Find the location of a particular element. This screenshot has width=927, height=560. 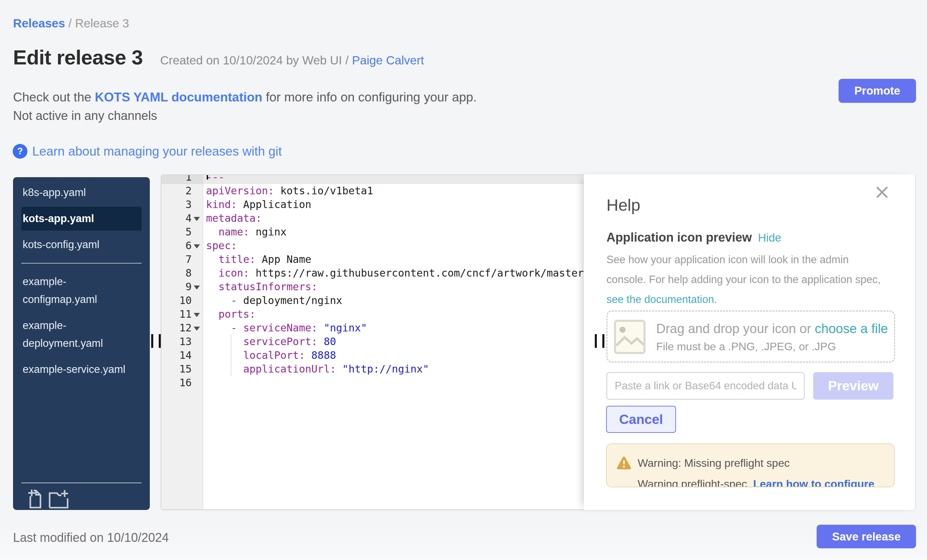

icon-preview-title: Application icon preview is located at coordinates (679, 238).